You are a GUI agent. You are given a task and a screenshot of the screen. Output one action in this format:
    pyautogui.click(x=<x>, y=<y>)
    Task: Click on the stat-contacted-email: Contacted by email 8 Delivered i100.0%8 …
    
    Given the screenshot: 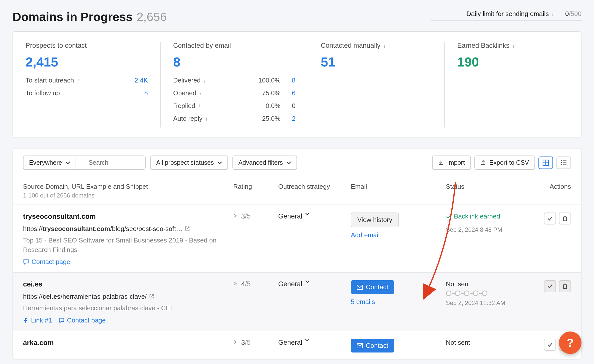 What is the action you would take?
    pyautogui.click(x=234, y=84)
    